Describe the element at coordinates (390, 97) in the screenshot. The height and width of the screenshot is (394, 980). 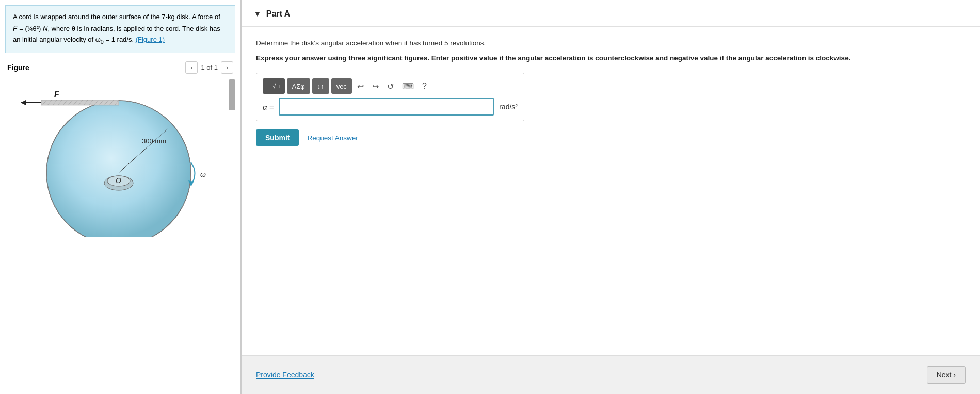
I see `math-input-box: □ √□ ΑΣφ ↕↑ vec ↩ ↪ ↺ ⌨ ? α = rad/s²` at that location.